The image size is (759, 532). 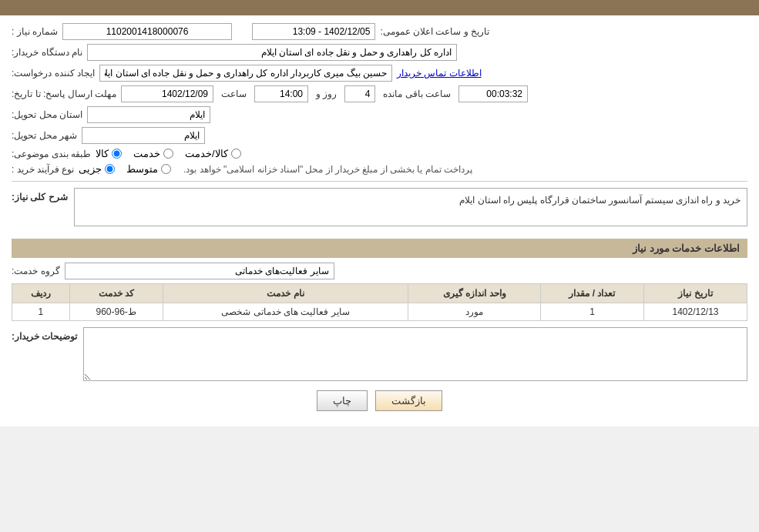 What do you see at coordinates (149, 115) in the screenshot?
I see `ostan-input` at bounding box center [149, 115].